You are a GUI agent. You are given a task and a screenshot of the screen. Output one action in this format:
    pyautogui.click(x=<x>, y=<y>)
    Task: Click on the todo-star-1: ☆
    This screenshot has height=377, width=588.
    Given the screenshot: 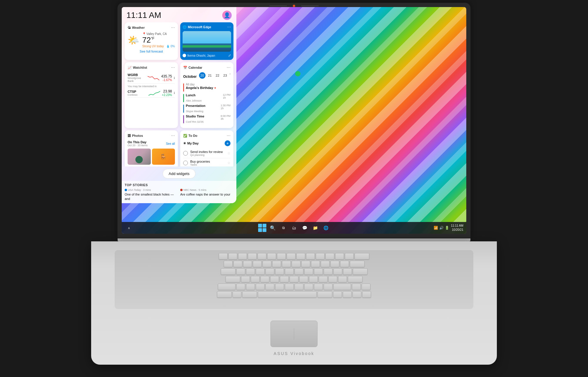 What is the action you would take?
    pyautogui.click(x=229, y=153)
    